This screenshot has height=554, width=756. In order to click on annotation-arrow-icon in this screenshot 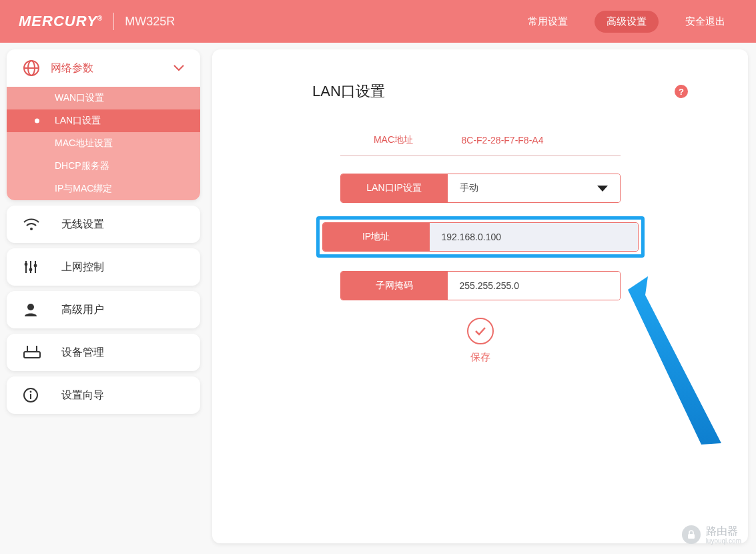, I will do `click(675, 356)`.